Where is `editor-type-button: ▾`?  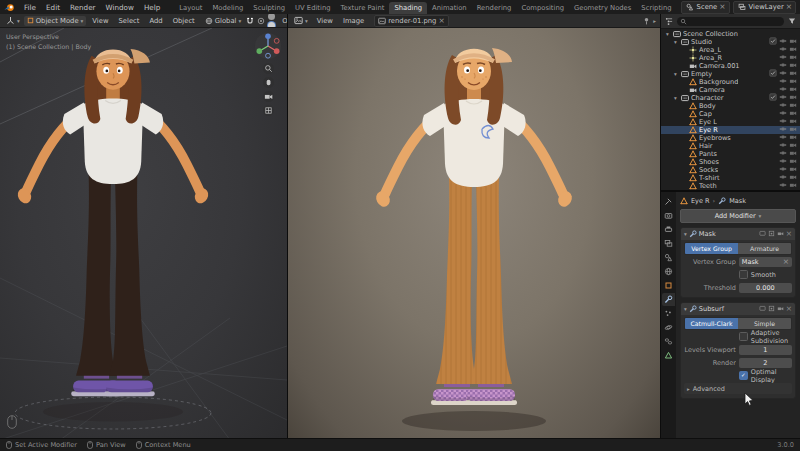
editor-type-button: ▾ is located at coordinates (13, 20).